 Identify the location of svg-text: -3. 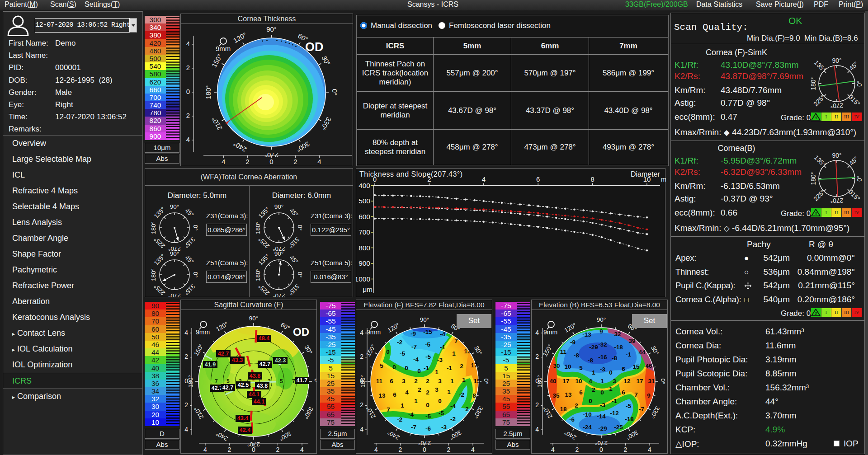
(440, 360).